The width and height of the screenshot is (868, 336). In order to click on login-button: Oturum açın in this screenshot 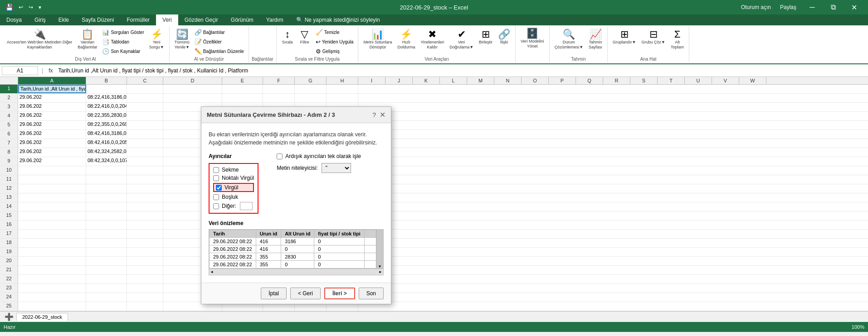, I will do `click(756, 7)`.